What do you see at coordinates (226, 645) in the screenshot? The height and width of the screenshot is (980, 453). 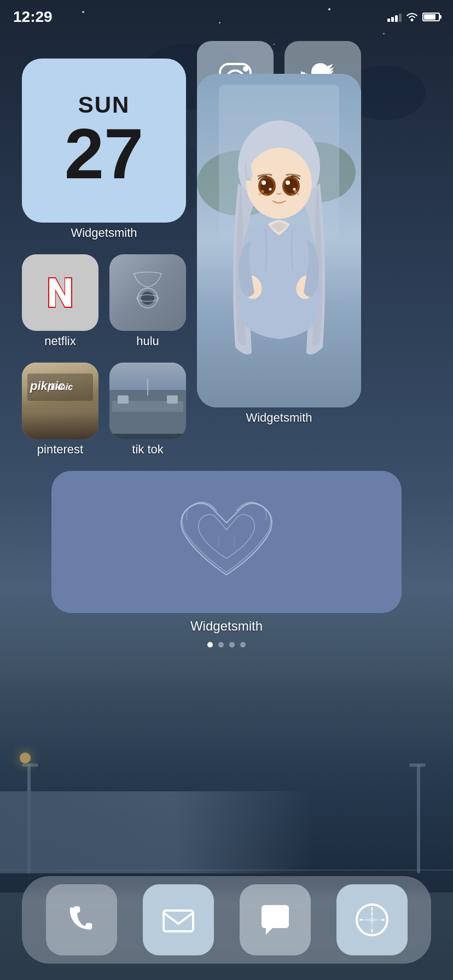 I see `page-dots` at bounding box center [226, 645].